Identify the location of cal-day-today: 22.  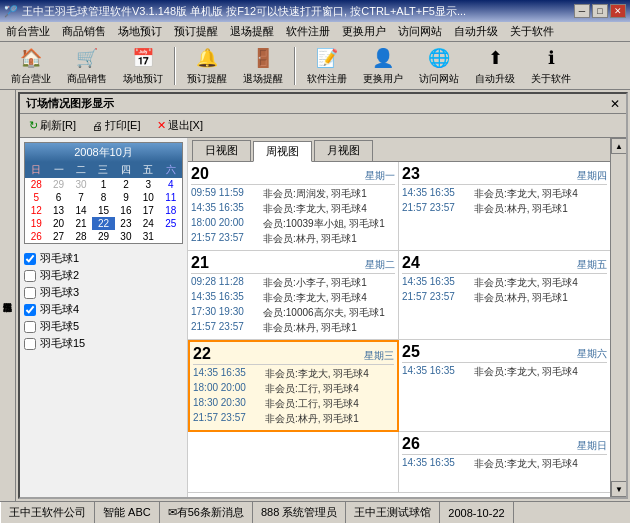
(103, 224).